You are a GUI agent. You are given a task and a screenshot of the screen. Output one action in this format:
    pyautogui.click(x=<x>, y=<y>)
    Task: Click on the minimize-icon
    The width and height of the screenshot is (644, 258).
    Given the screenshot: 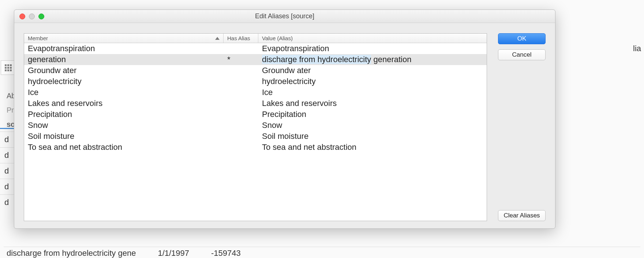 What is the action you would take?
    pyautogui.click(x=32, y=16)
    